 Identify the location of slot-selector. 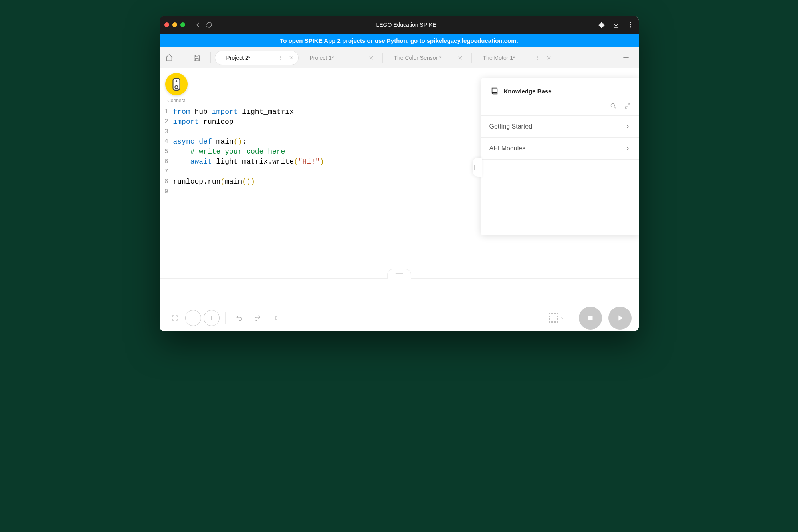
(557, 318).